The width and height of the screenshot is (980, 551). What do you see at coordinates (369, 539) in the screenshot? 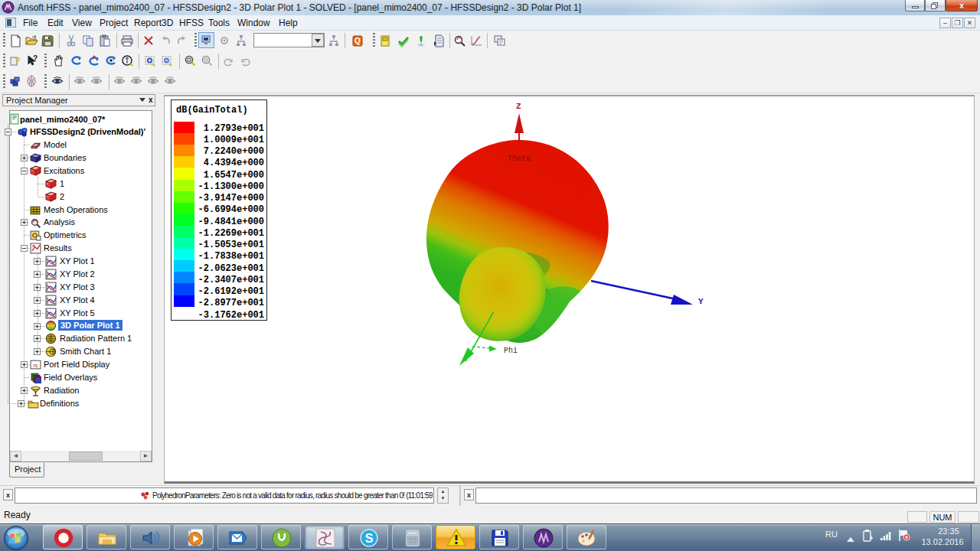
I see `svg-text: S` at bounding box center [369, 539].